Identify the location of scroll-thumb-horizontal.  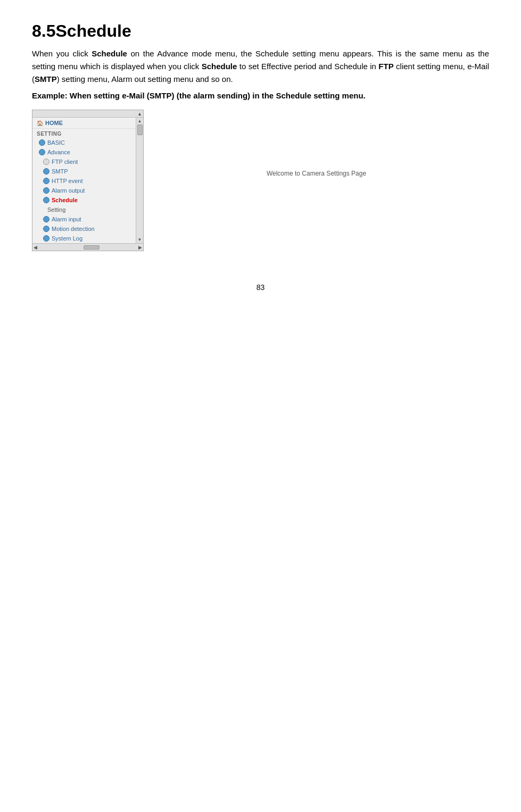
(92, 247).